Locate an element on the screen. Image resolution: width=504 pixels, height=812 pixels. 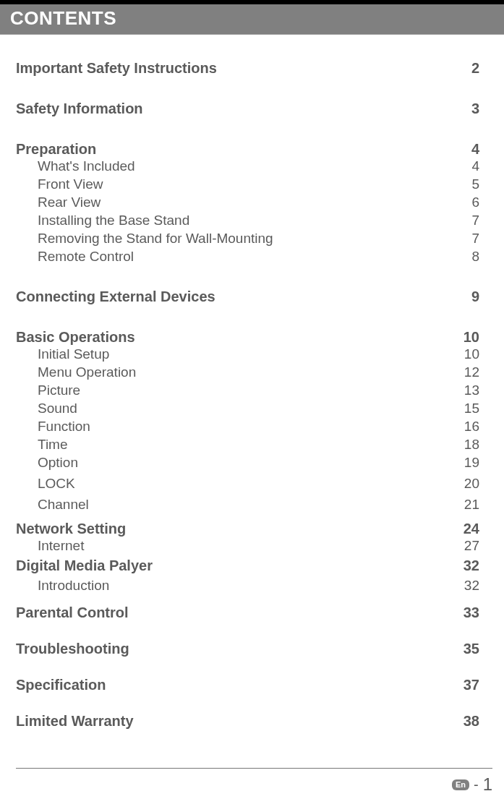
toc-item: Channel 21 is located at coordinates (247, 505).